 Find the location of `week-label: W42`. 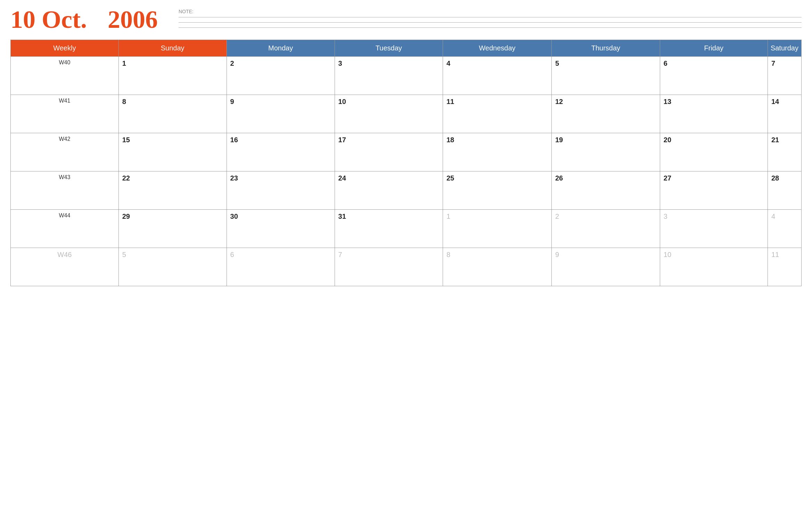

week-label: W42 is located at coordinates (65, 152).